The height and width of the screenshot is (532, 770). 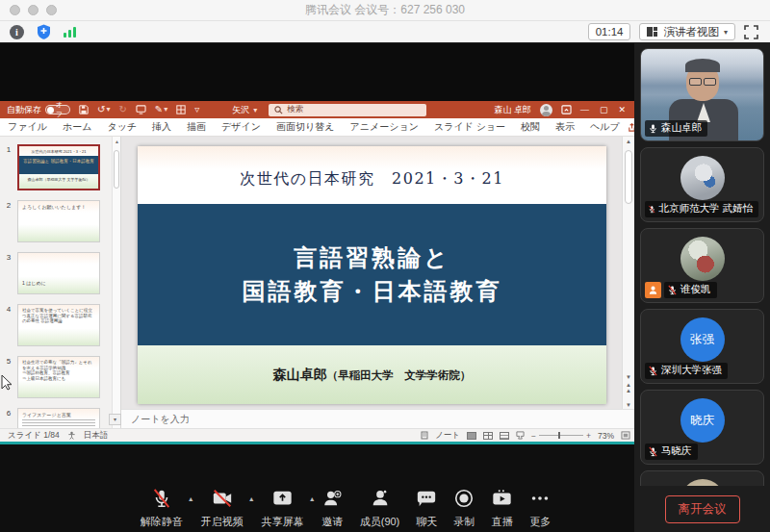 What do you see at coordinates (559, 435) in the screenshot?
I see `zoom-slider-thumb` at bounding box center [559, 435].